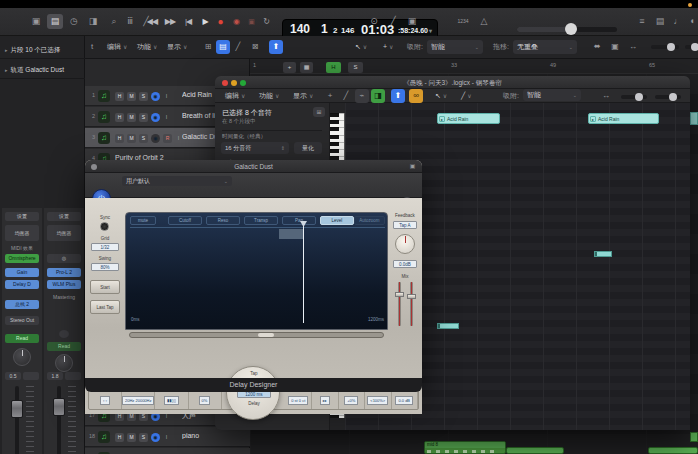 Image resolution: width=698 pixels, height=454 pixels. Describe the element at coordinates (330, 96) in the screenshot. I see `crosshair-icon: +` at that location.